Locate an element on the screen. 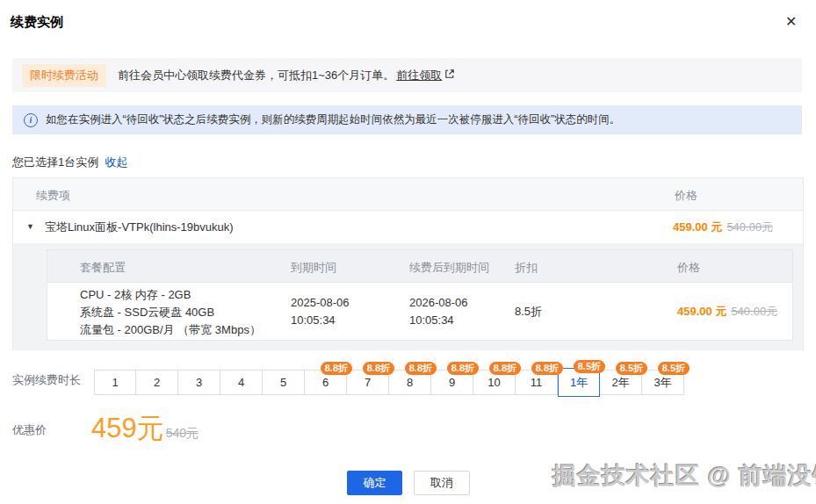 The height and width of the screenshot is (504, 816). renew-table-header: 续费项 价格 is located at coordinates (408, 195).